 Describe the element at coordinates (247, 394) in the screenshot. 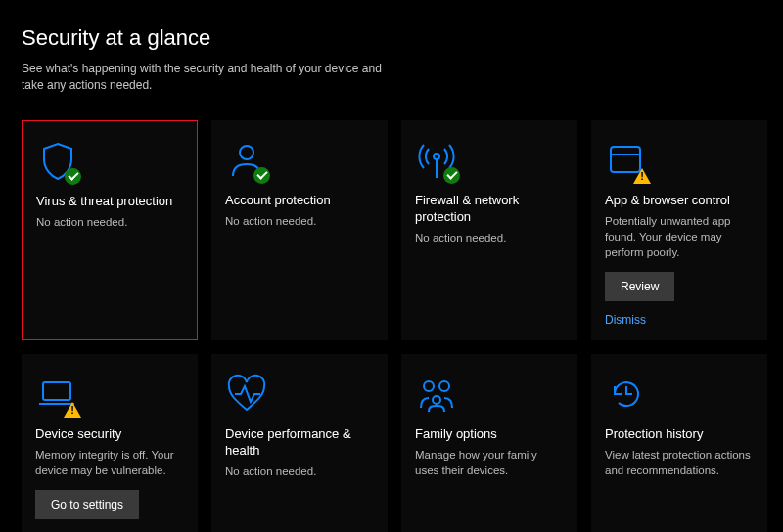

I see `heart-pulse-icon` at that location.